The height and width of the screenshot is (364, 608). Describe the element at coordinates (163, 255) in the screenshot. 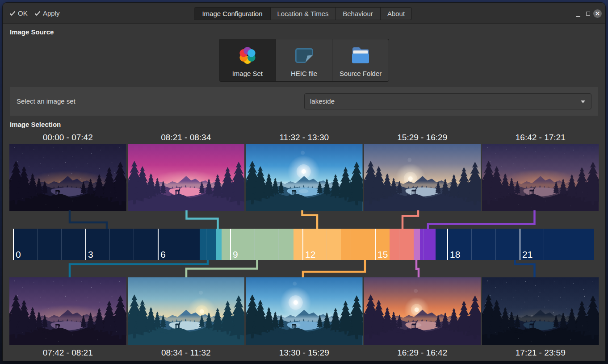

I see `svg-text: 6` at that location.